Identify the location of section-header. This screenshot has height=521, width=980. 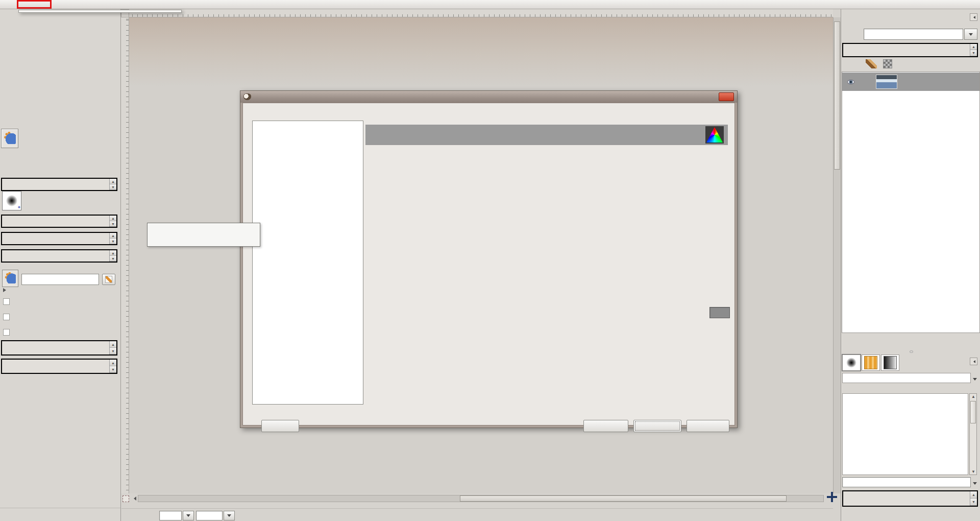
(547, 135).